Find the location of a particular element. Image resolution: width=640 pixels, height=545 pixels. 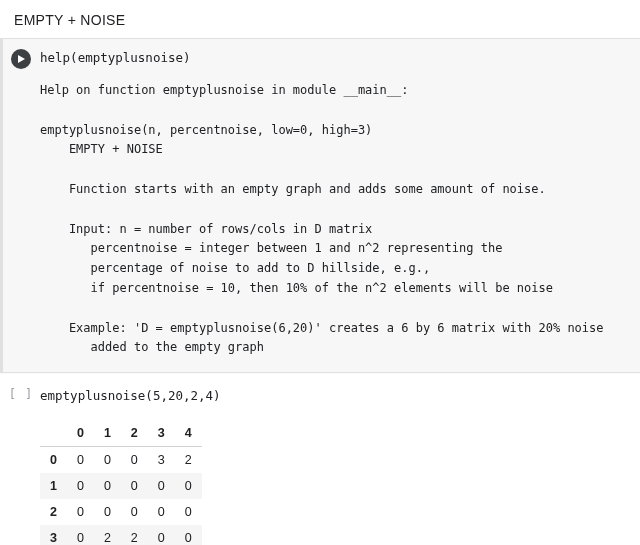

execution-count-bracket: [ ] is located at coordinates (22, 394).